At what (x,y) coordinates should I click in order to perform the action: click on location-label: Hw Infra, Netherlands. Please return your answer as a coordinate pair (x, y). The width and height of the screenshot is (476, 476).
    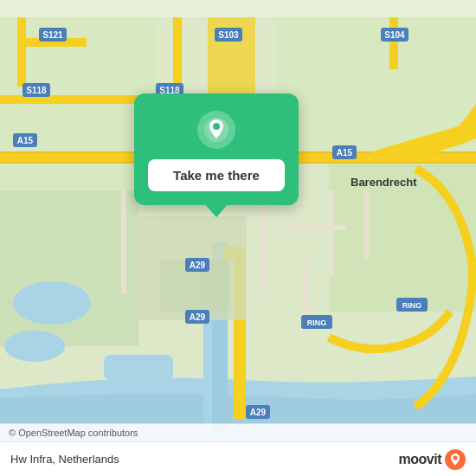
    Looking at the image, I should click on (65, 459).